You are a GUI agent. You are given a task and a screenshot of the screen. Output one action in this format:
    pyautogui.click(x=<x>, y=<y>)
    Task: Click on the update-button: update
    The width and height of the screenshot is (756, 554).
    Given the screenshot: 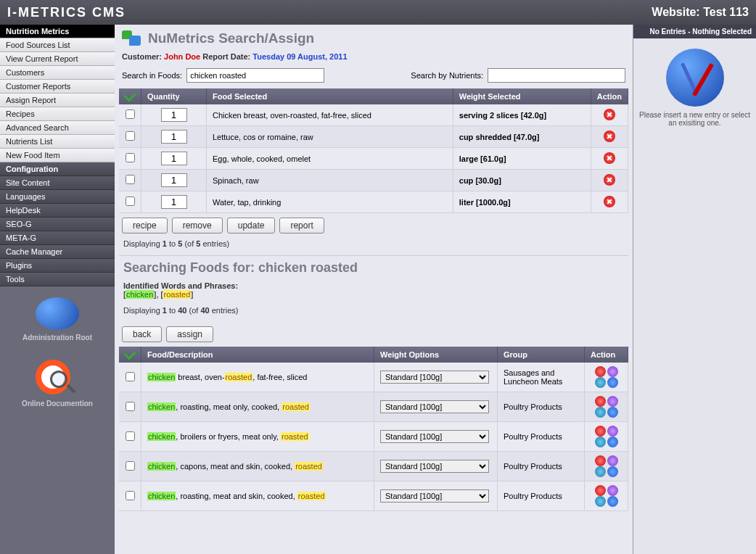 What is the action you would take?
    pyautogui.click(x=251, y=226)
    